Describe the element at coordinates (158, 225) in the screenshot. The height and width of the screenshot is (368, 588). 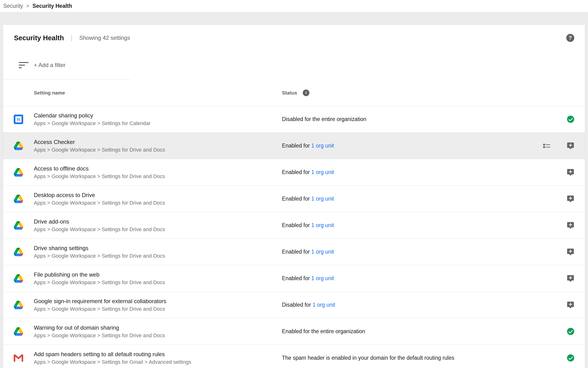
I see `setting-cell: Drive add-ons Apps > Google Workspace > …` at that location.